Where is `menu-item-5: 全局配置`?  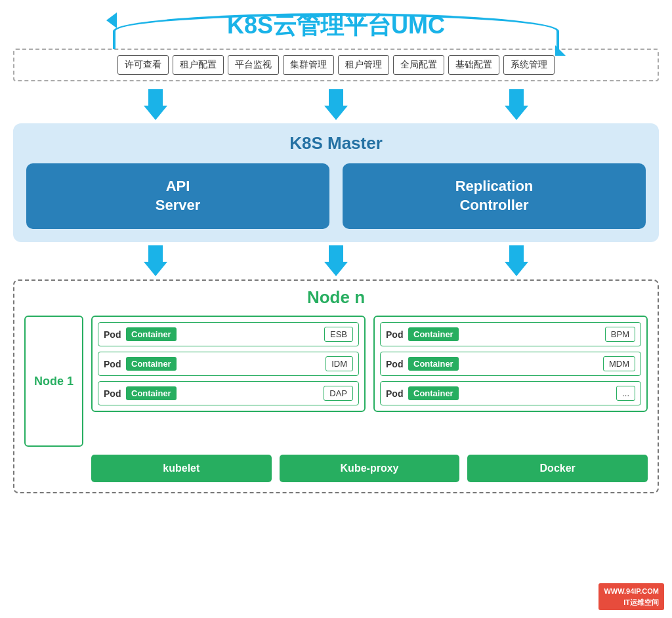
menu-item-5: 全局配置 is located at coordinates (419, 65).